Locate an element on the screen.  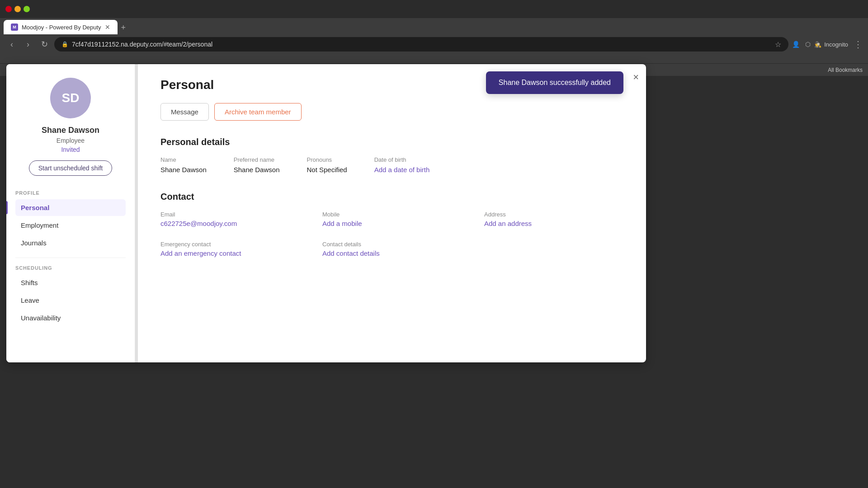
email-item: Email c622725e@moodjoy.com is located at coordinates (230, 219).